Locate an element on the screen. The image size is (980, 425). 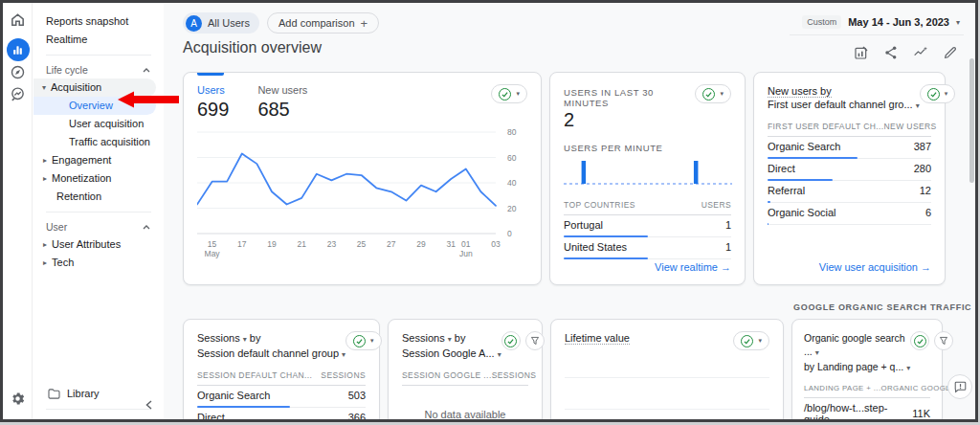
reports-selected-pill is located at coordinates (18, 50).